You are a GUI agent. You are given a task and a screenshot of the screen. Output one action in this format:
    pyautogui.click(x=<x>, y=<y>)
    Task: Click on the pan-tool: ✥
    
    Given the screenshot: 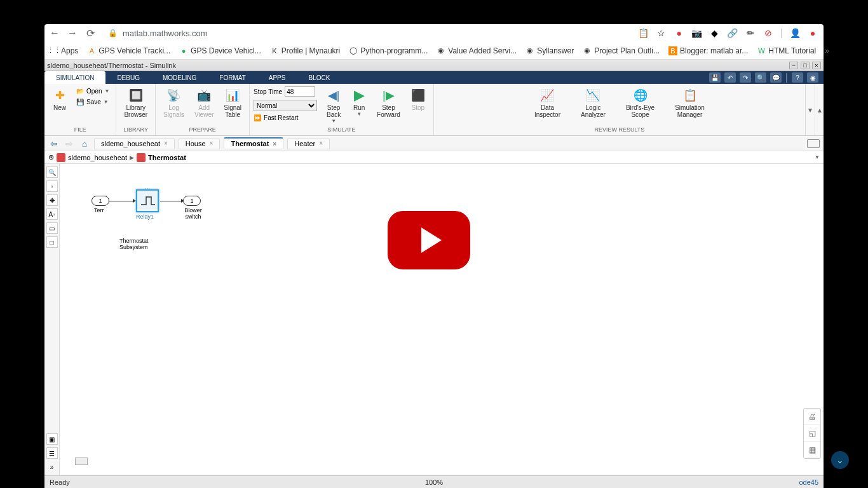 What is the action you would take?
    pyautogui.click(x=52, y=200)
    